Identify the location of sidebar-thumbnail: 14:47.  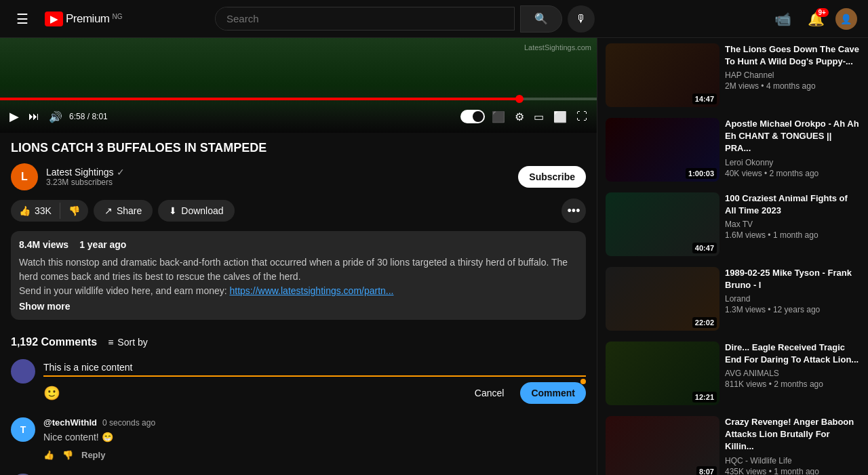
(663, 75).